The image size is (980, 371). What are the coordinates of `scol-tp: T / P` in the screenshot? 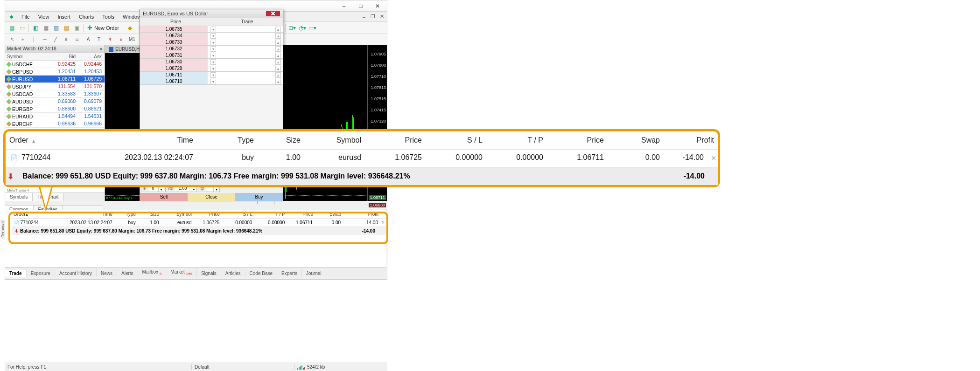 It's located at (271, 214).